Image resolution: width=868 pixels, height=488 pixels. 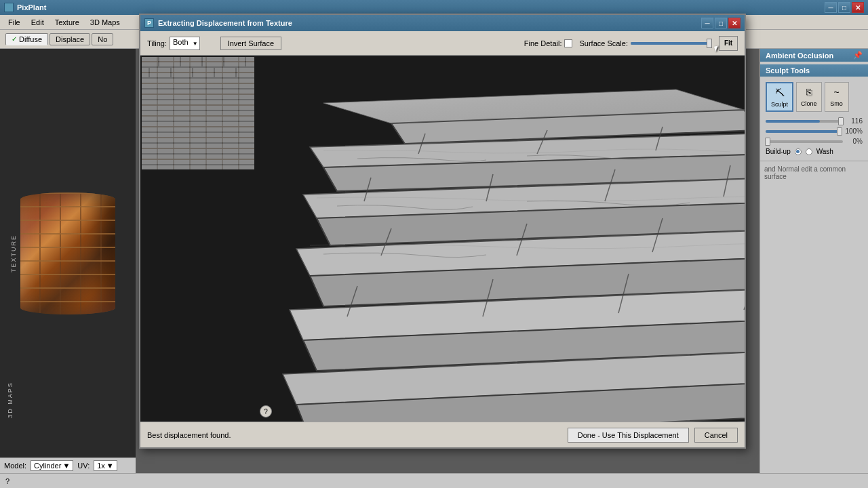 I want to click on uv-value: 1x, so click(x=101, y=466).